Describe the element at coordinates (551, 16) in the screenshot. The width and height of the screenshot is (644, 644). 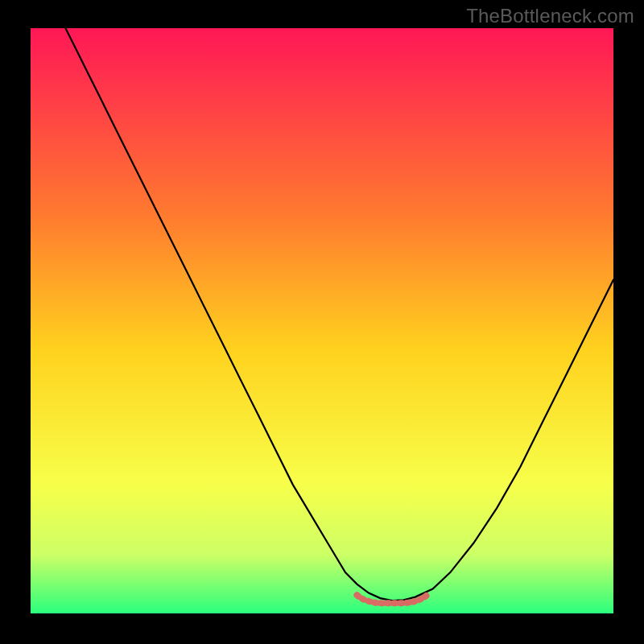
I see `watermark-text: TheBottleneck.com` at that location.